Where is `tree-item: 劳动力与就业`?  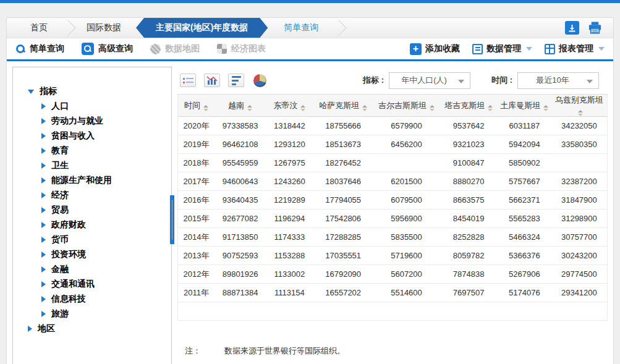 tree-item: 劳动力与就业 is located at coordinates (106, 121).